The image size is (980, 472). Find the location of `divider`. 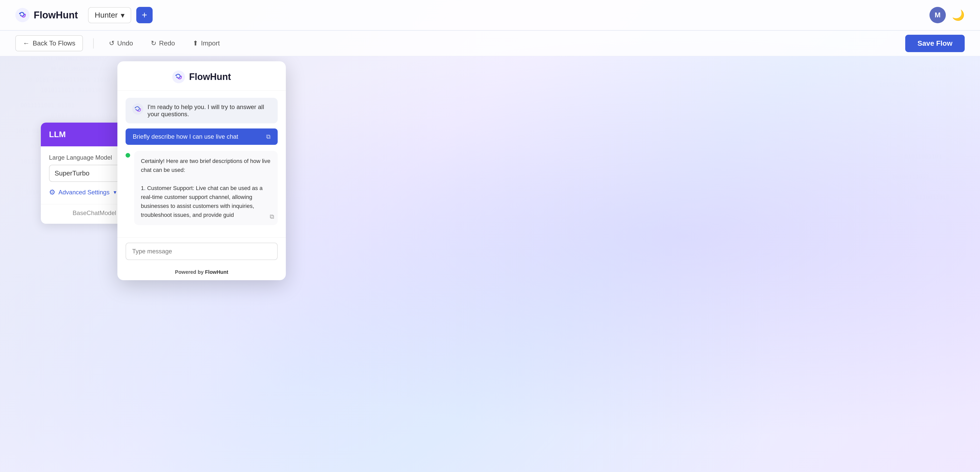

divider is located at coordinates (94, 43).